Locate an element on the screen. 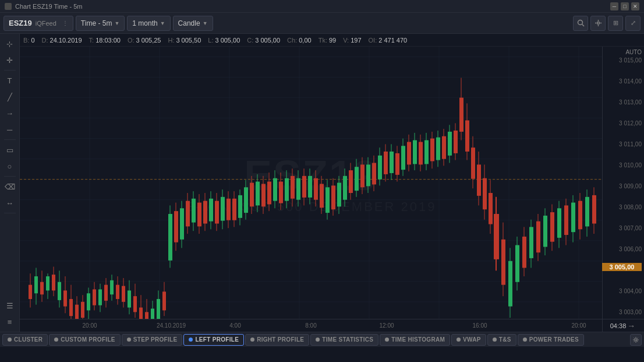 This screenshot has width=644, height=362. measure-tool: ↔ is located at coordinates (10, 203).